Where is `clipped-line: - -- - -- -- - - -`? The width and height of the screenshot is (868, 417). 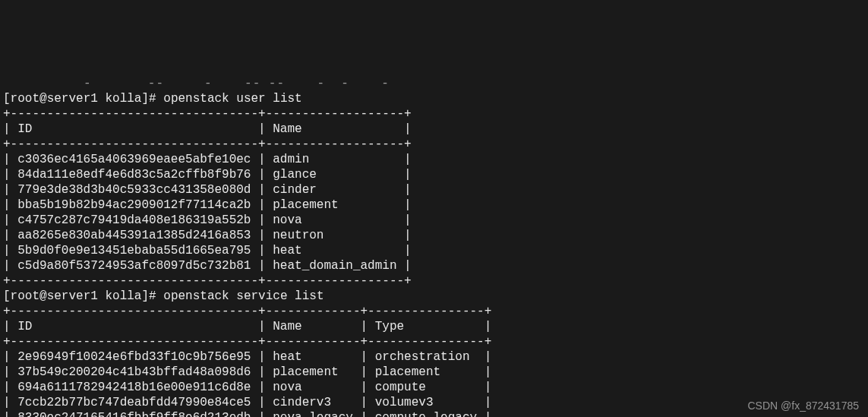 clipped-line: - -- - -- -- - - - is located at coordinates (196, 84).